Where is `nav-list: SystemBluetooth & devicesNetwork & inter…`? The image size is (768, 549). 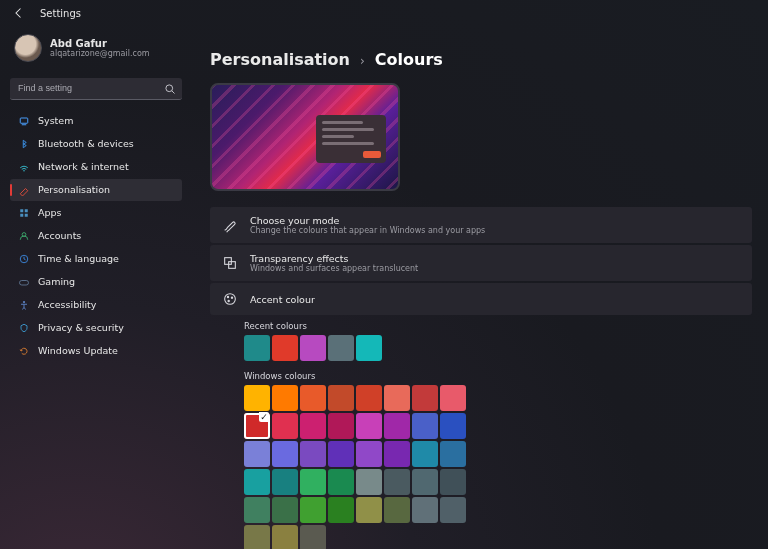 nav-list: SystemBluetooth & devicesNetwork & inter… is located at coordinates (96, 236).